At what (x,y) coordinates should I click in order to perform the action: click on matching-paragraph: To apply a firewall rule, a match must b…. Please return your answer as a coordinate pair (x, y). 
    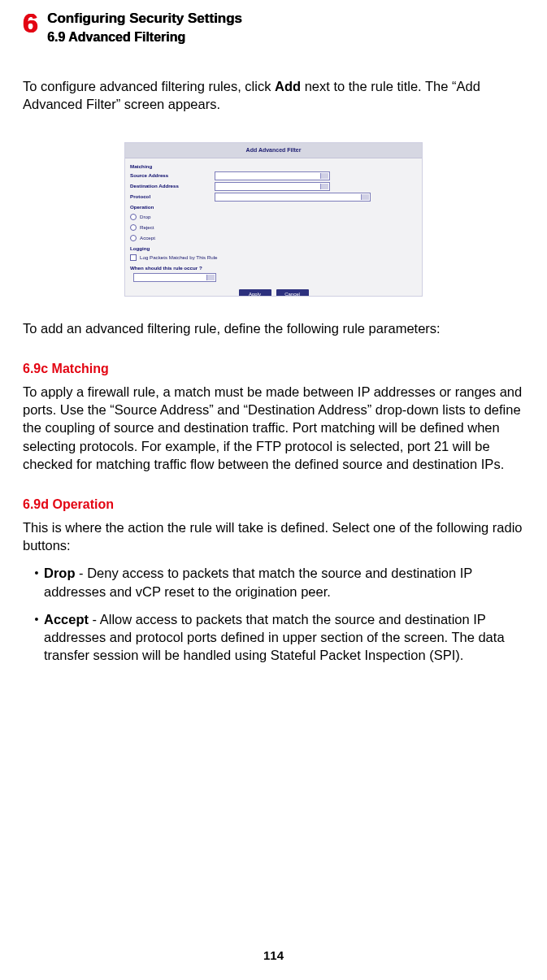
    Looking at the image, I should click on (273, 427).